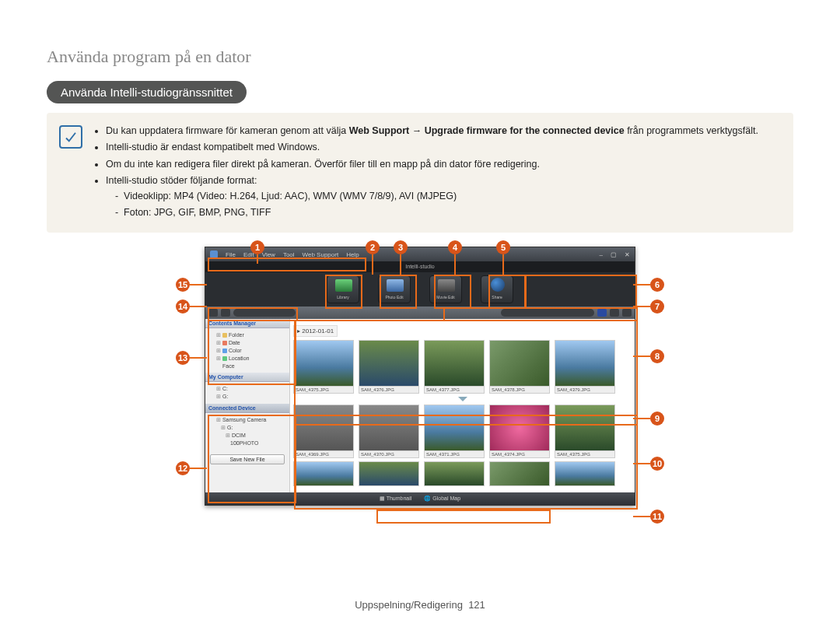 The image size is (840, 634). I want to click on side-c: C:, so click(247, 389).